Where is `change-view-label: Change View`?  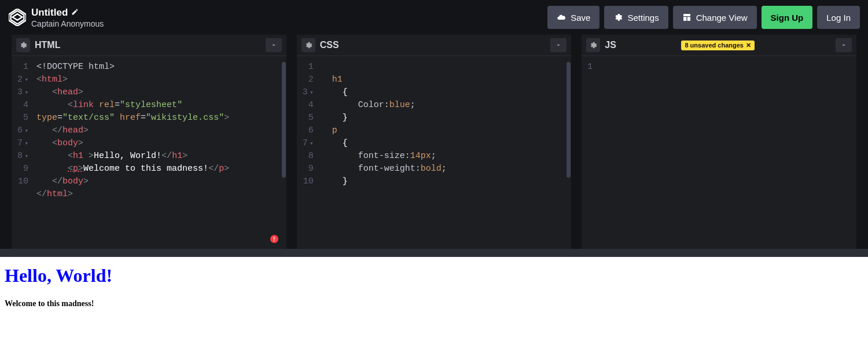 change-view-label: Change View is located at coordinates (722, 17).